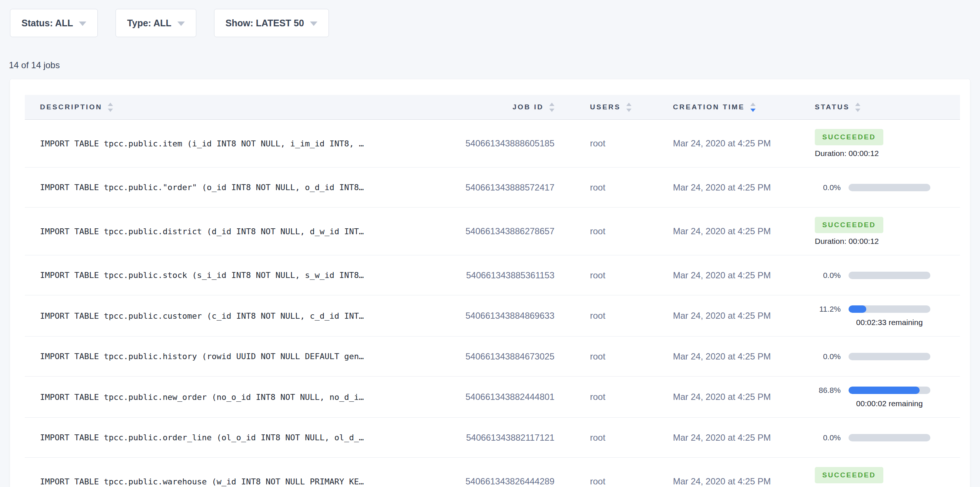 The width and height of the screenshot is (980, 487). I want to click on column-header-status: STATUS, so click(887, 107).